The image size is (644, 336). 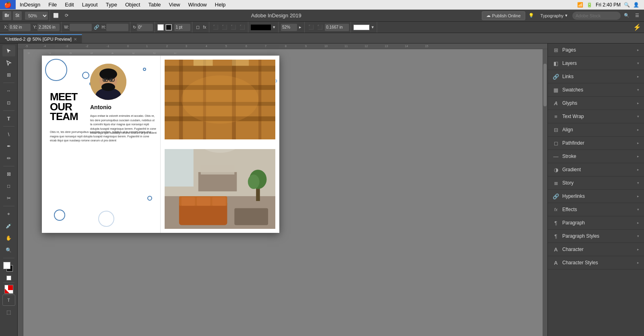 What do you see at coordinates (198, 5) in the screenshot?
I see `menu-window: Window` at bounding box center [198, 5].